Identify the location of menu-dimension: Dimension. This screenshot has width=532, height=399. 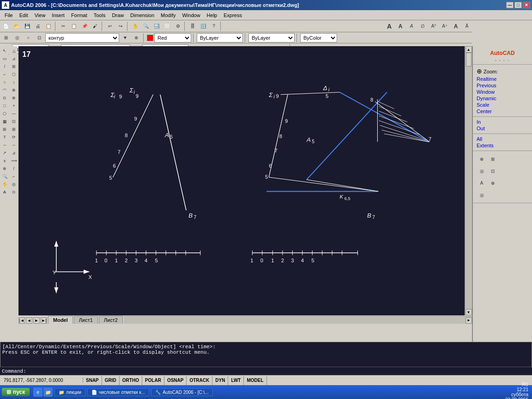
(142, 15).